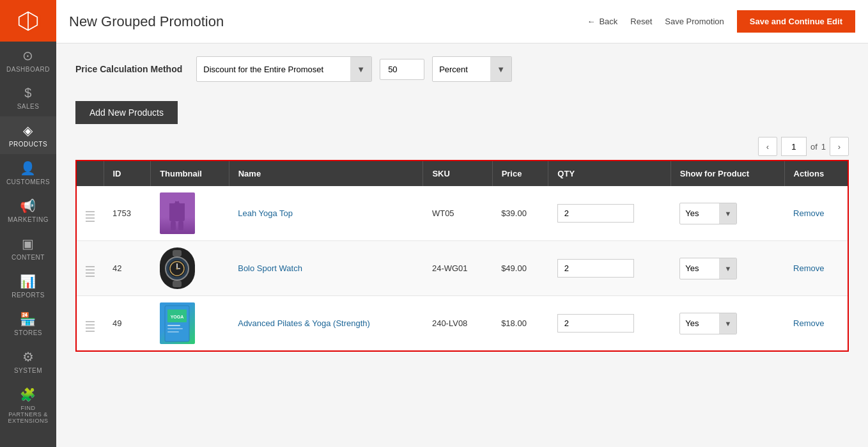  Describe the element at coordinates (28, 362) in the screenshot. I see `sidebar-item-system: ⚙ SYSTEM` at that location.